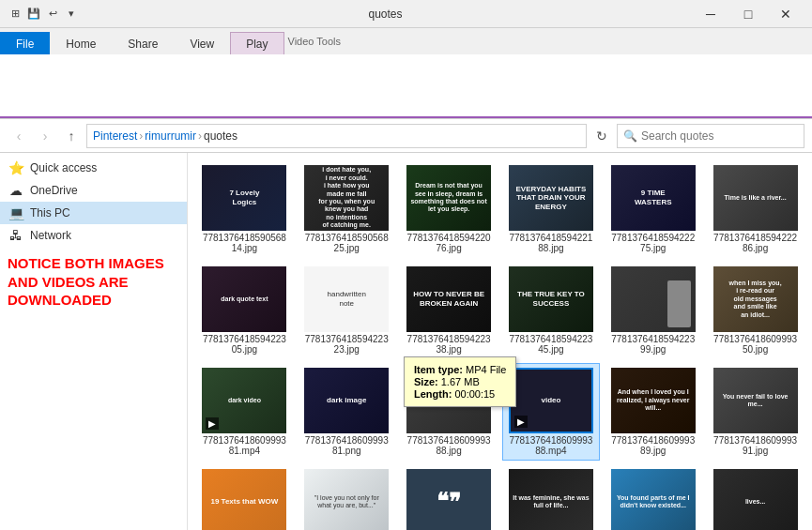  I want to click on tab-file: File, so click(24, 43).